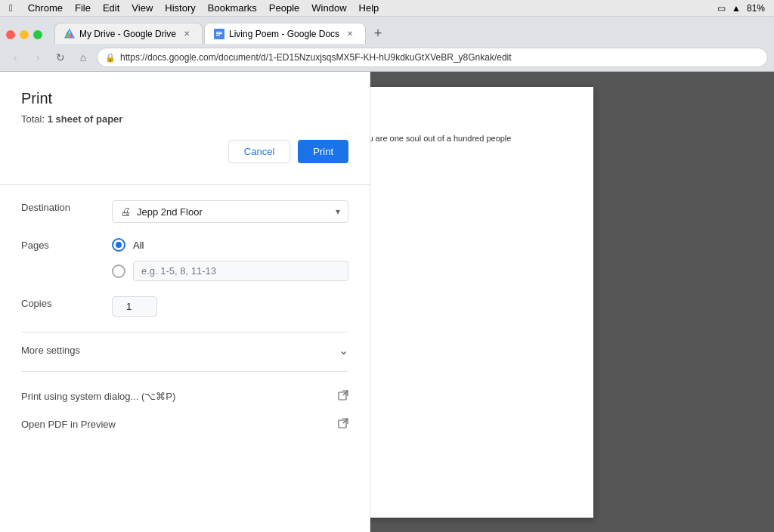 Image resolution: width=774 pixels, height=532 pixels. Describe the element at coordinates (184, 98) in the screenshot. I see `print-dialog-title: Print` at that location.